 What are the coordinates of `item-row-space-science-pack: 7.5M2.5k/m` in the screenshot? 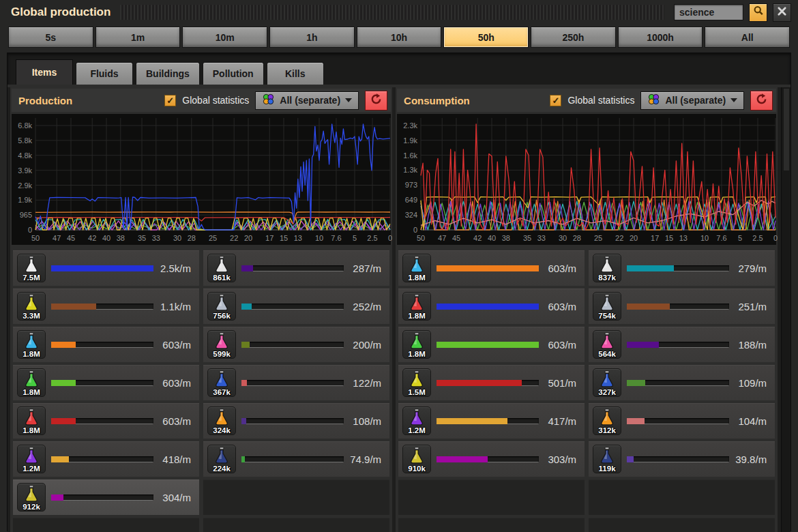 It's located at (106, 268).